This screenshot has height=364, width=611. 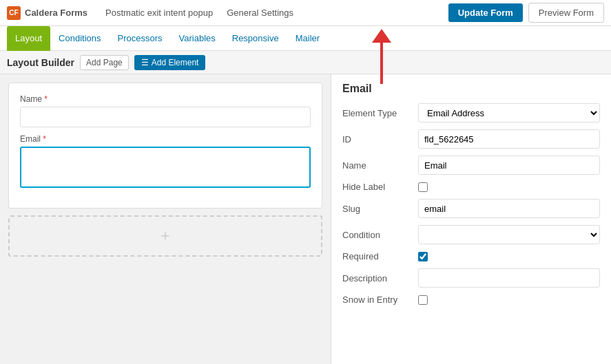 I want to click on required-control, so click(x=509, y=257).